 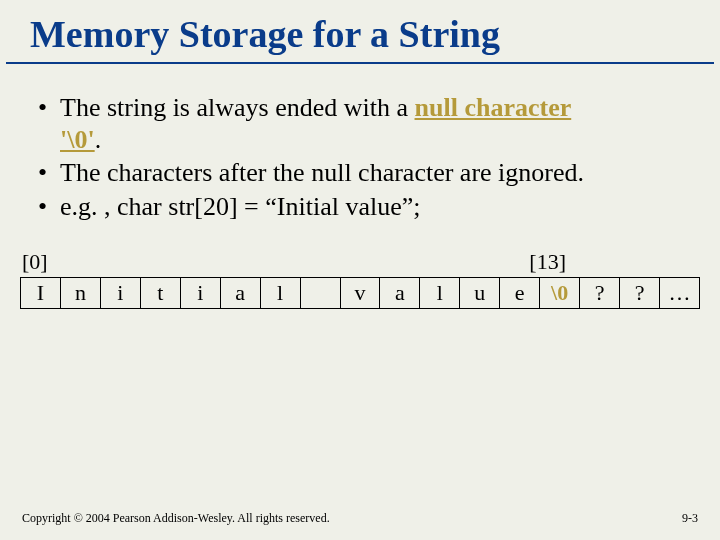 I want to click on copyright-text: Copyright © 2004 Pearson Addison-Wesley.…, so click(x=176, y=518).